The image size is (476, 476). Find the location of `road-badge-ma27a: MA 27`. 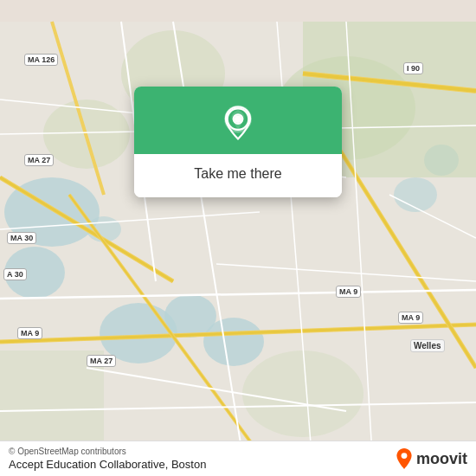

road-badge-ma27a: MA 27 is located at coordinates (39, 160).